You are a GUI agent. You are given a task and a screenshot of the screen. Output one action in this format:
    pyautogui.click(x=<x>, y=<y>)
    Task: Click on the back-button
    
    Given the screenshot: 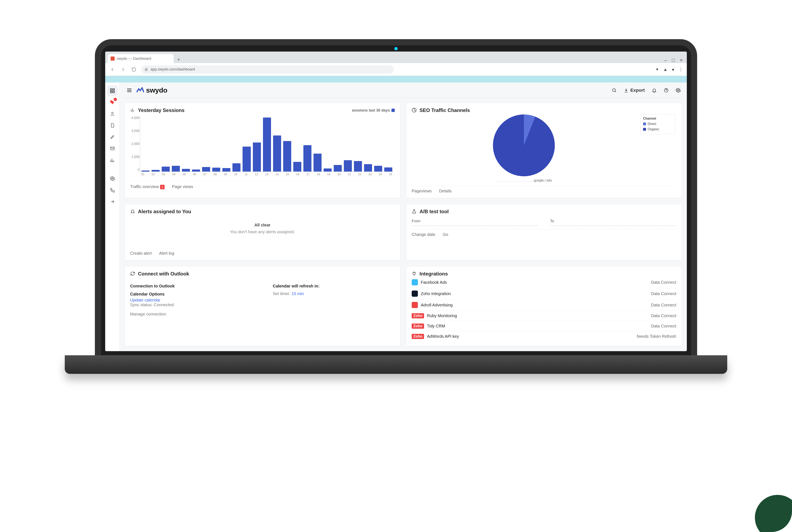 What is the action you would take?
    pyautogui.click(x=113, y=69)
    